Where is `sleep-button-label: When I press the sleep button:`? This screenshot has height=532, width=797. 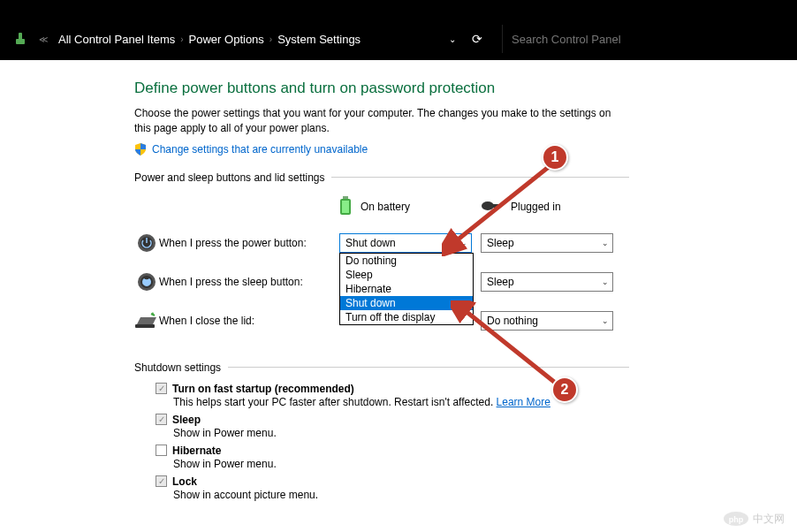 sleep-button-label: When I press the sleep button: is located at coordinates (249, 282).